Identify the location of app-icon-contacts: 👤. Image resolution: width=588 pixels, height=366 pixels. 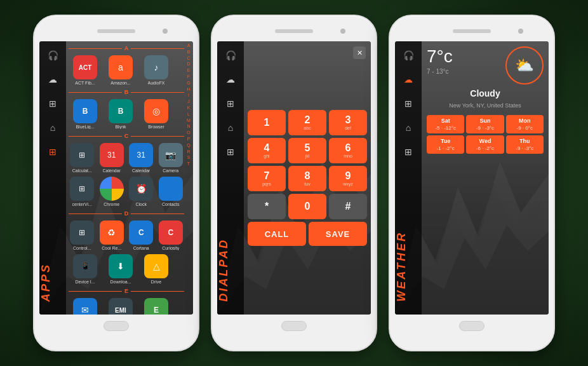
(171, 189).